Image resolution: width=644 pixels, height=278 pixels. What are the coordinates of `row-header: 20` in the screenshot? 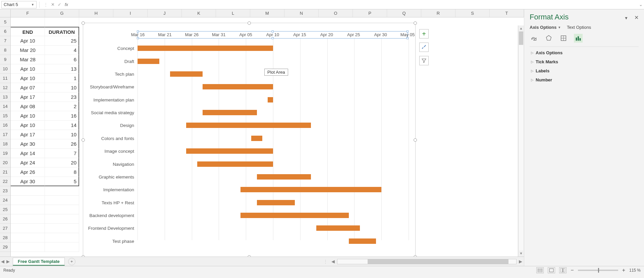 It's located at (5, 163).